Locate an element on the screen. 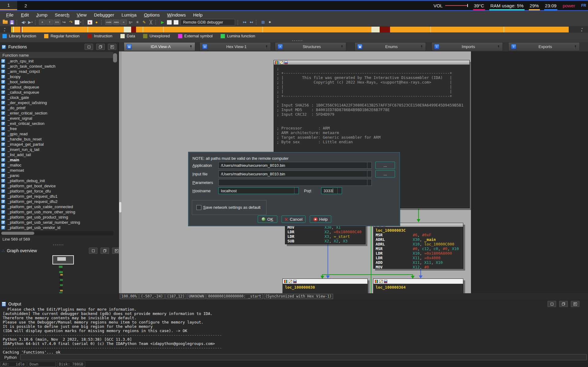 This screenshot has height=367, width=588. function-list-item: f_gpio_read is located at coordinates (57, 134).